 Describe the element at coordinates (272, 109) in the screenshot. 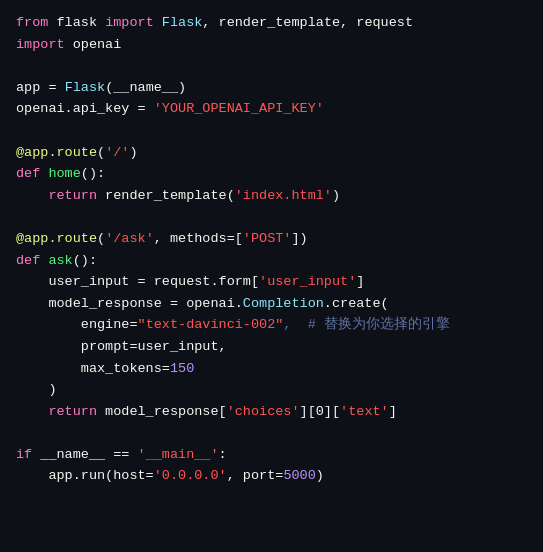

I see `code-line: openai.api_key = 'YOUR_OPENAI_API_KEY'` at that location.